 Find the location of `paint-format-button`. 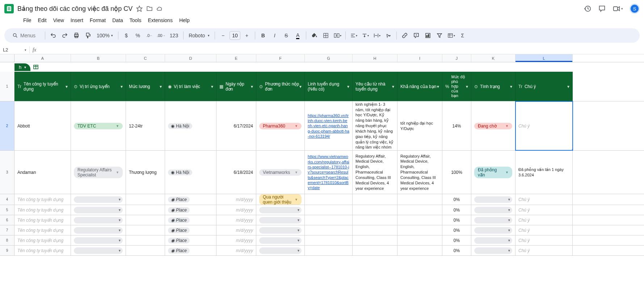

paint-format-button is located at coordinates (88, 36).